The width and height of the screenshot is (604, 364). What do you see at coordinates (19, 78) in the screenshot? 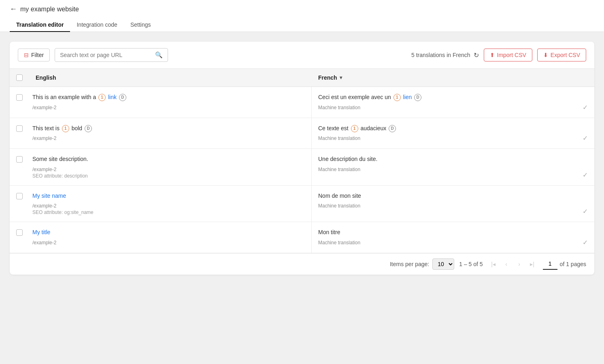
I see `header-checkbox-cell` at bounding box center [19, 78].